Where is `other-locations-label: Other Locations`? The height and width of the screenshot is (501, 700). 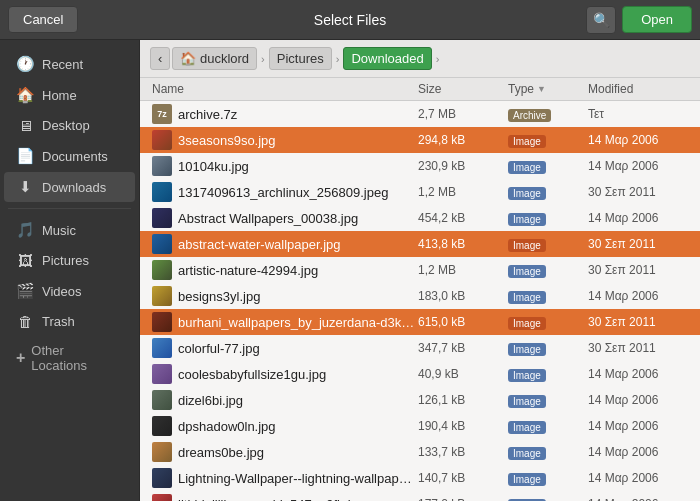
other-locations-label: Other Locations is located at coordinates (77, 358).